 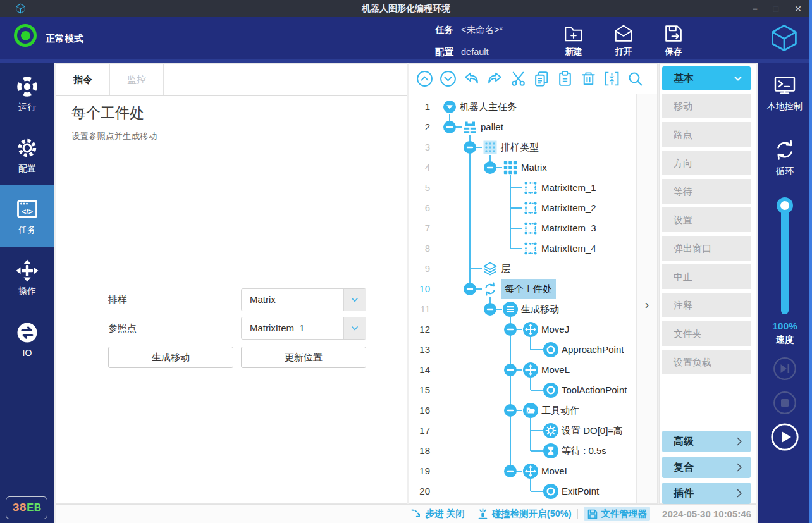 What do you see at coordinates (471, 514) in the screenshot?
I see `separator` at bounding box center [471, 514].